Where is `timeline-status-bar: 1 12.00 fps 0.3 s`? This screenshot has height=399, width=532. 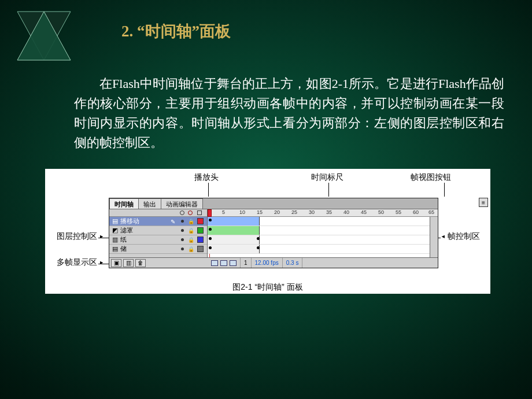 timeline-status-bar: 1 12.00 fps 0.3 s is located at coordinates (323, 263).